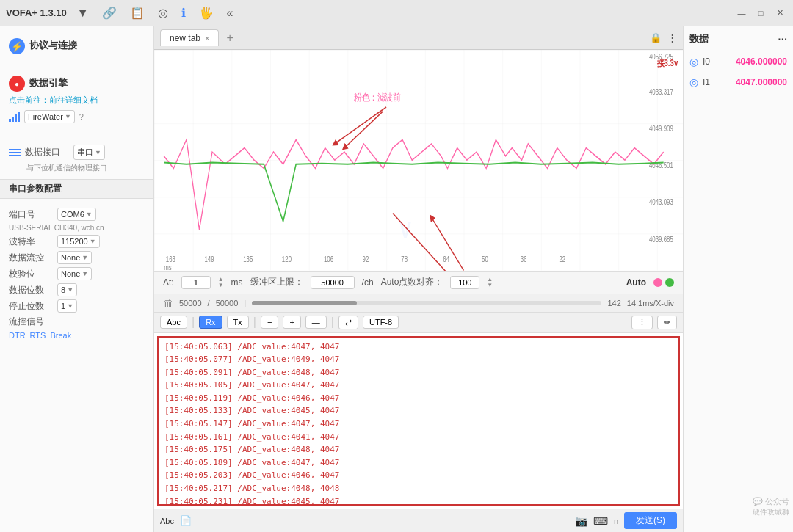 The image size is (793, 532). What do you see at coordinates (783, 40) in the screenshot?
I see `right-more-button: ⋯` at bounding box center [783, 40].